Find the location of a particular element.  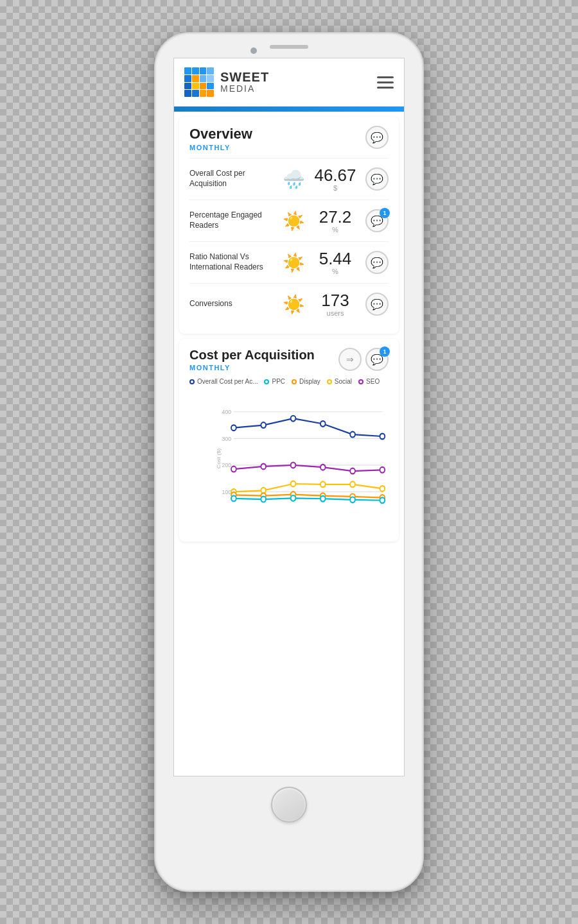

legend-item: Social is located at coordinates (339, 381).